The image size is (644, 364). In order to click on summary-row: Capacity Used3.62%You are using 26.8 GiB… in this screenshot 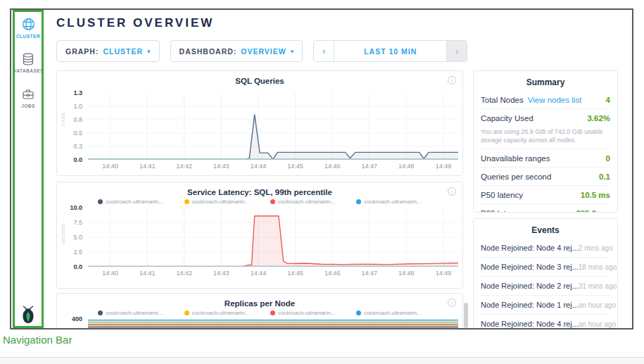, I will do `click(545, 128)`.